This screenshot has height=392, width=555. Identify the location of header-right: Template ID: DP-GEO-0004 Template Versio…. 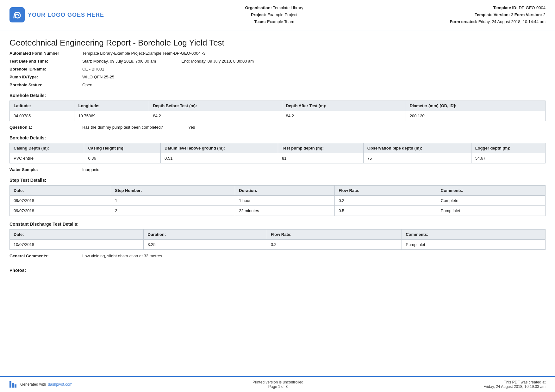
(495, 15).